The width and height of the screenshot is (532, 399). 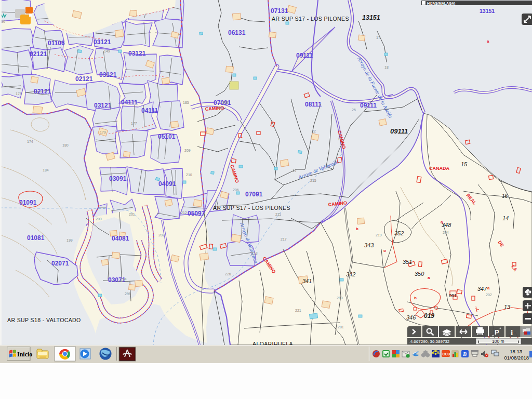 I want to click on svg-text: 149, so click(x=107, y=51).